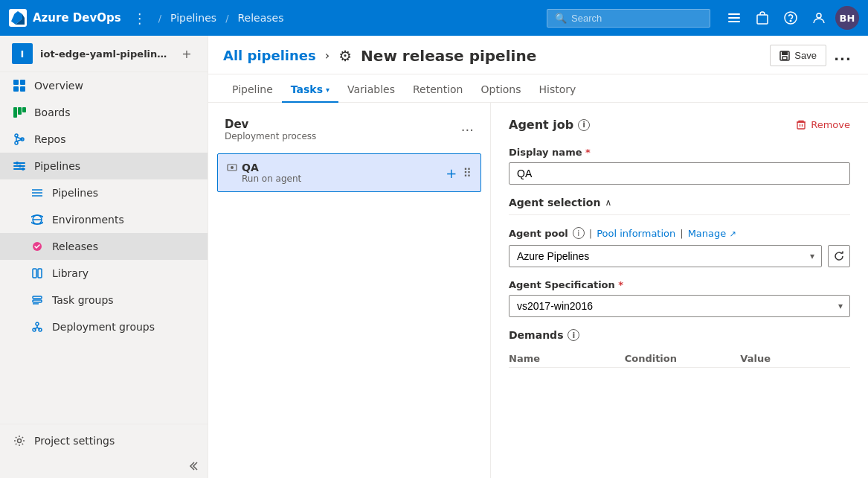 This screenshot has height=478, width=868. What do you see at coordinates (555, 203) in the screenshot?
I see `agent-selection-title: Agent selection` at bounding box center [555, 203].